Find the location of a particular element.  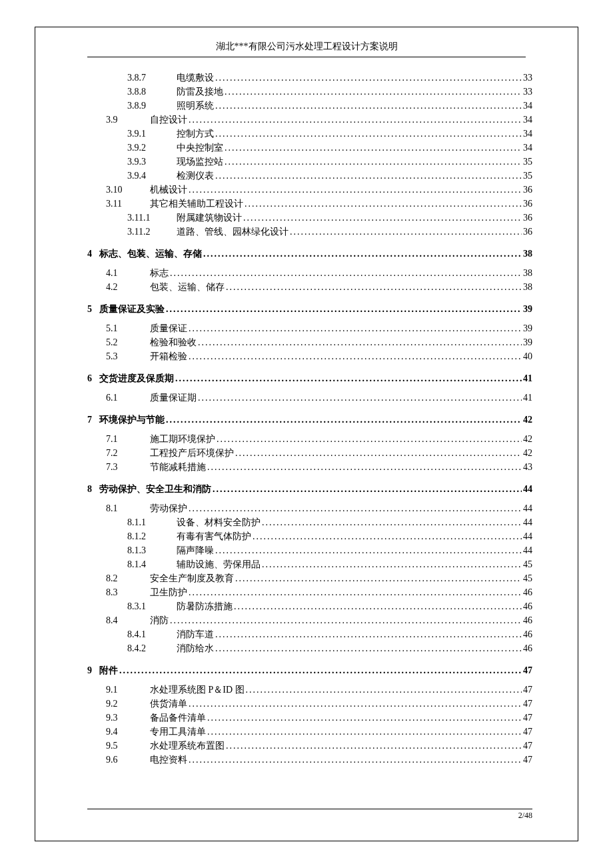

toc-entry-title: 现场监控站 is located at coordinates (200, 161).